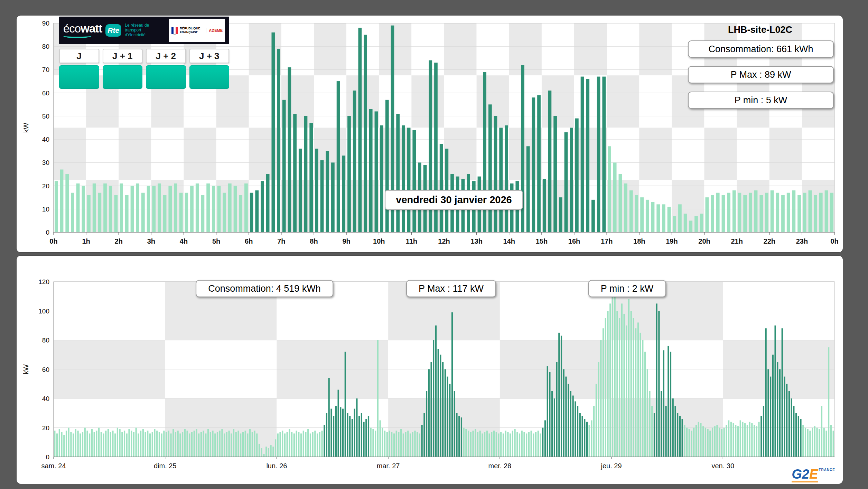  Describe the element at coordinates (801, 474) in the screenshot. I see `g2e-g2-text: G2` at that location.